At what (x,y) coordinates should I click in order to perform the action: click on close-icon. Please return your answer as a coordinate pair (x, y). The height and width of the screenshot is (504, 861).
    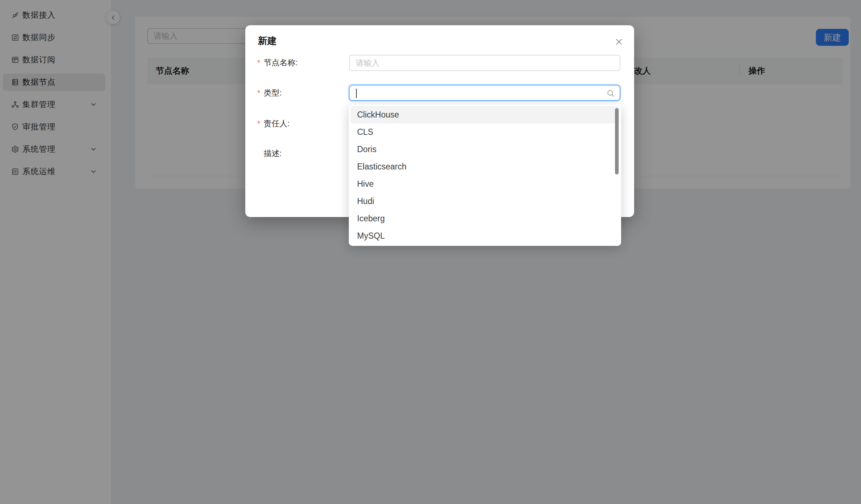
    Looking at the image, I should click on (619, 42).